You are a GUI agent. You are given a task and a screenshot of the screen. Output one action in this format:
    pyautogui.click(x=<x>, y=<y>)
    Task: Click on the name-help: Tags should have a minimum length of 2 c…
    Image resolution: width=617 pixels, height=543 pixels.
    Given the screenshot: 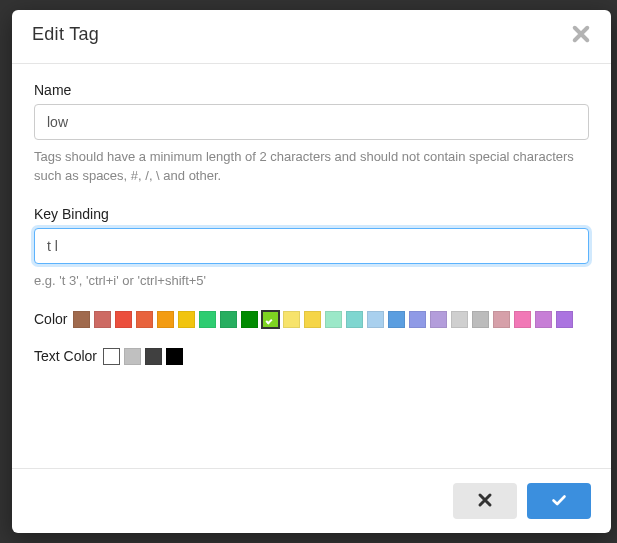 What is the action you would take?
    pyautogui.click(x=312, y=167)
    